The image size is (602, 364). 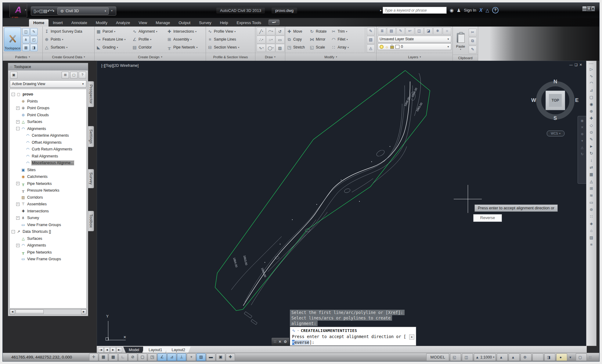 I want to click on layer-tool-button: ≣, so click(x=382, y=31).